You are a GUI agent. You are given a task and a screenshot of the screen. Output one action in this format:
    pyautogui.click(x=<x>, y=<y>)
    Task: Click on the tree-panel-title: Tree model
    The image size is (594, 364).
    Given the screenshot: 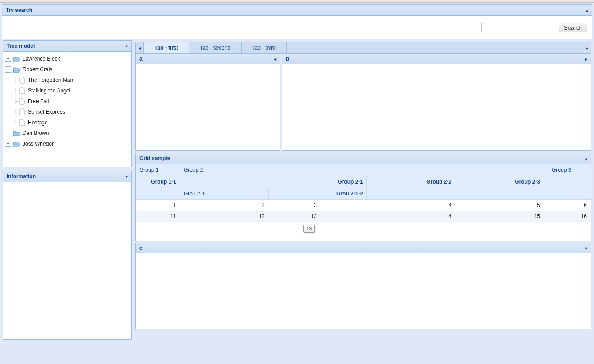 What is the action you would take?
    pyautogui.click(x=20, y=46)
    